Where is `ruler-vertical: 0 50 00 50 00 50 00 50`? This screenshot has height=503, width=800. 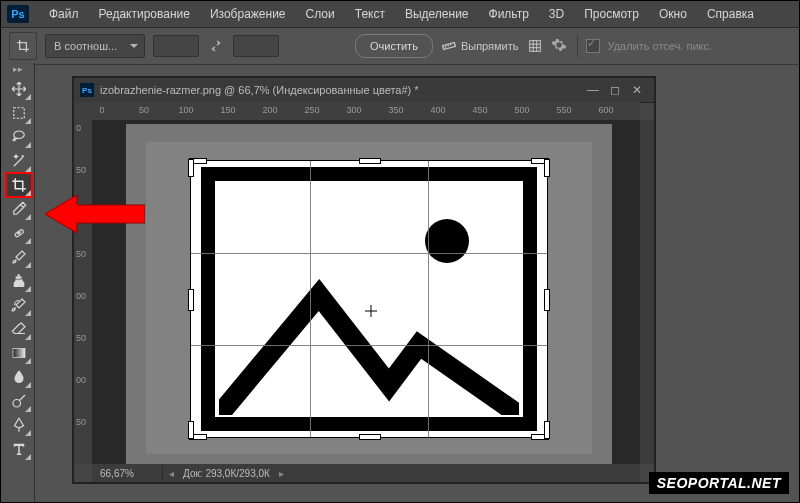 ruler-vertical: 0 50 00 50 00 50 00 50 is located at coordinates (84, 292).